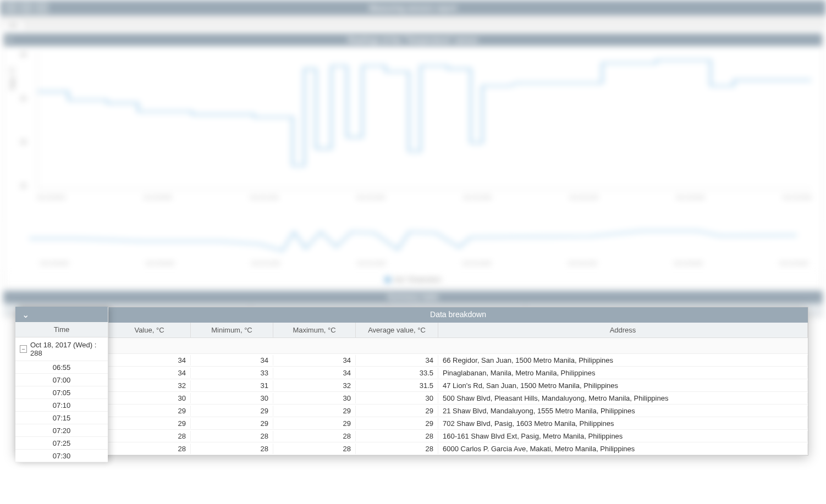 This screenshot has height=504, width=826. I want to click on cell-avg: 34, so click(397, 361).